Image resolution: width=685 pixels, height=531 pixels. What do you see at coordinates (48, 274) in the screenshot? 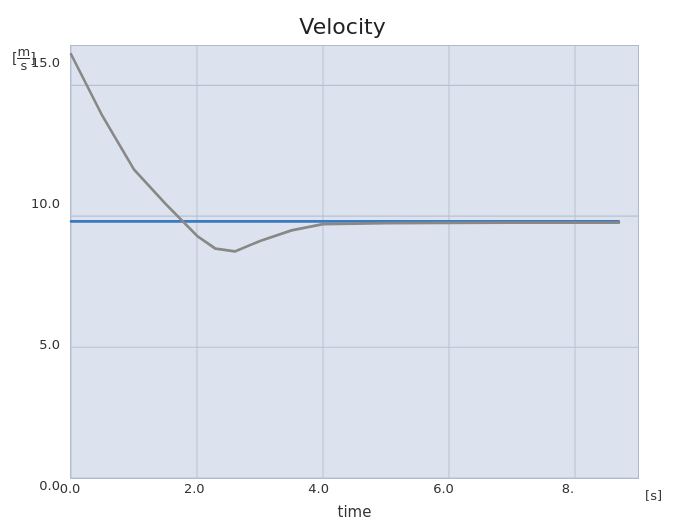
I see `y-ticks: 15.0 10.0 5.0 0.0` at bounding box center [48, 274].